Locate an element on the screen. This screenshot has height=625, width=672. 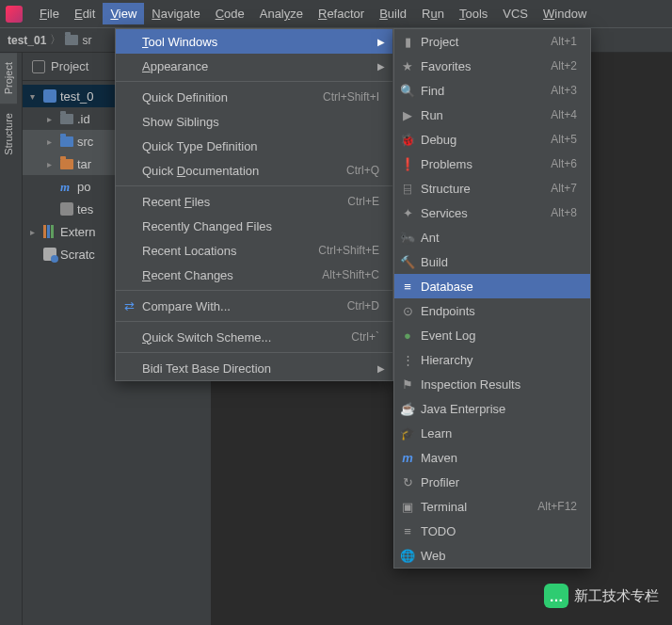
shortcut: Ctrl+Shift+I is located at coordinates (351, 97).